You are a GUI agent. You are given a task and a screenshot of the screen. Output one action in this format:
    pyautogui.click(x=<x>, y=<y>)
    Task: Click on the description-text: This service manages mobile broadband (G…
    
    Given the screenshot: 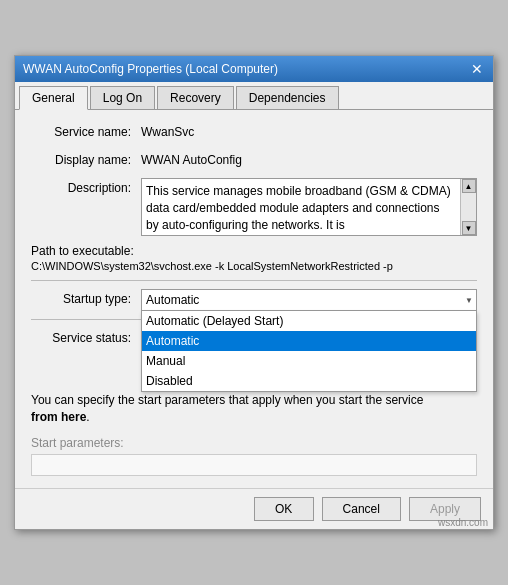 What is the action you would take?
    pyautogui.click(x=300, y=208)
    